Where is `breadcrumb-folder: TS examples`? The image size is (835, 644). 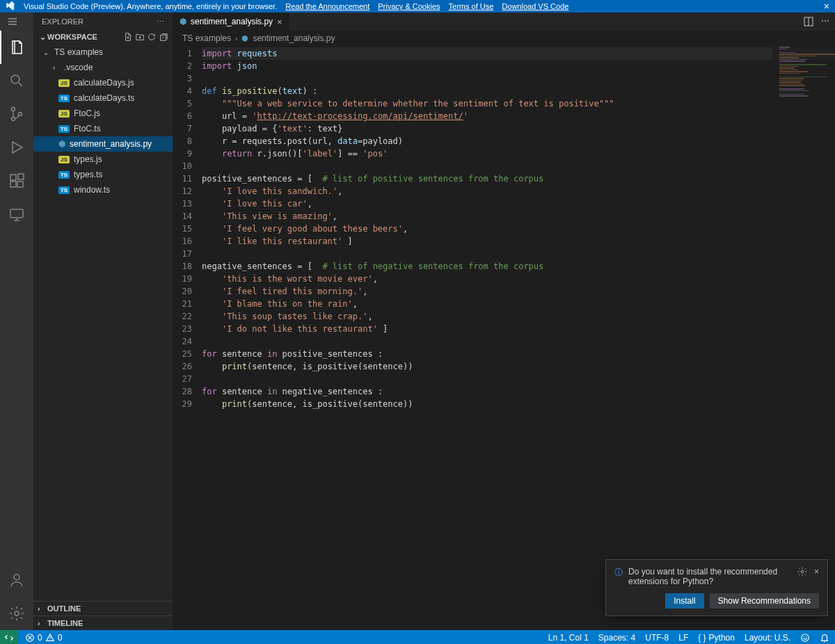
breadcrumb-folder: TS examples is located at coordinates (207, 38).